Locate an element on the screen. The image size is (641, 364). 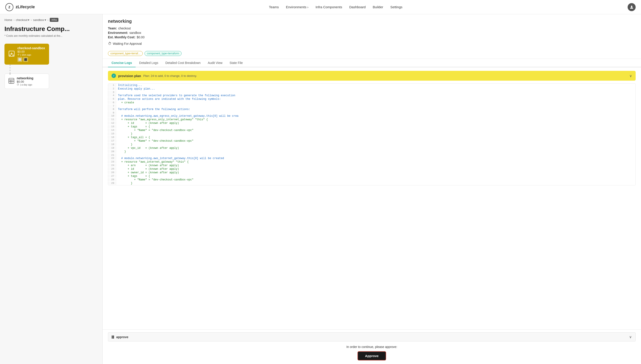
code-line: 21 is located at coordinates (372, 155).